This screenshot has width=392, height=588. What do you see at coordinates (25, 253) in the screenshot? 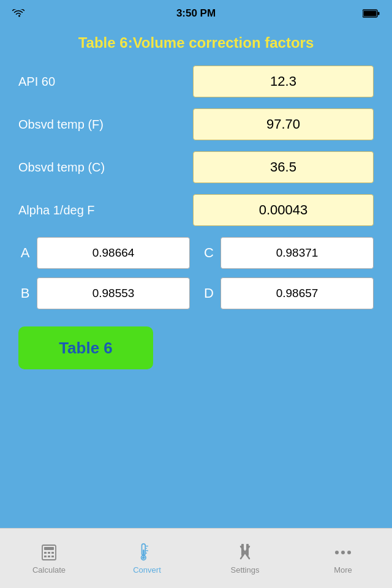
I see `a-letter: A` at bounding box center [25, 253].